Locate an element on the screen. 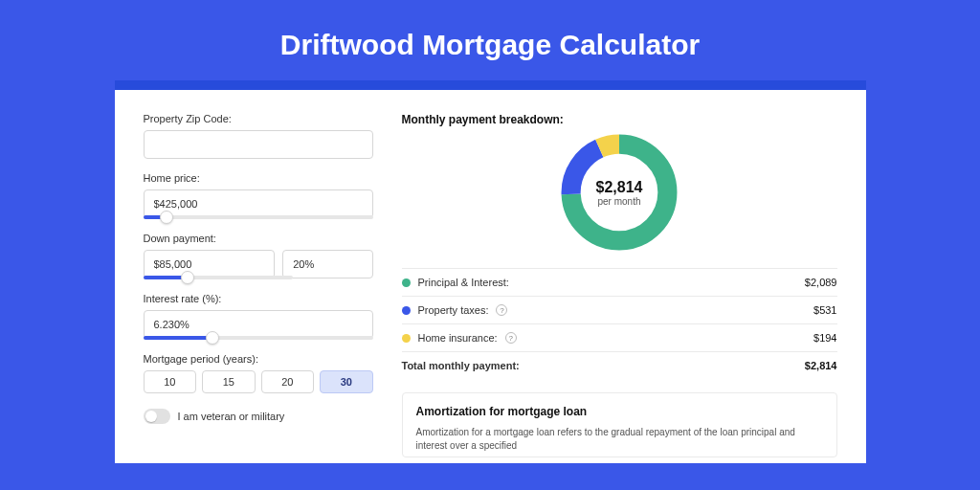  veteran-toggle is located at coordinates (157, 416).